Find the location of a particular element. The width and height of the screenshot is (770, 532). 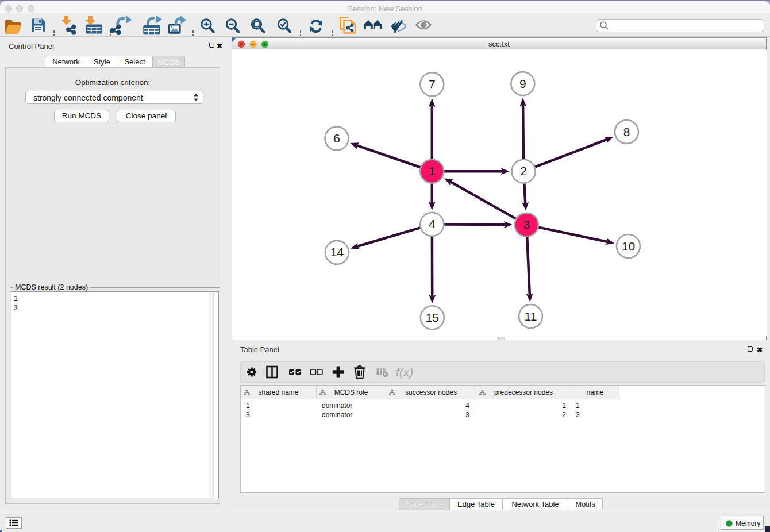

svg-text: 4 is located at coordinates (432, 224).